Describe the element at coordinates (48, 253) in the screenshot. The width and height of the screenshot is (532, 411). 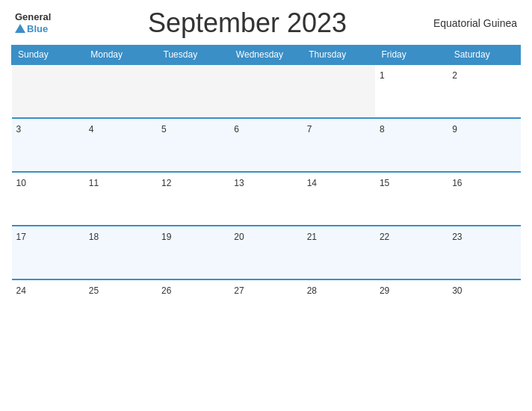
I see `calendar-day: 17` at that location.